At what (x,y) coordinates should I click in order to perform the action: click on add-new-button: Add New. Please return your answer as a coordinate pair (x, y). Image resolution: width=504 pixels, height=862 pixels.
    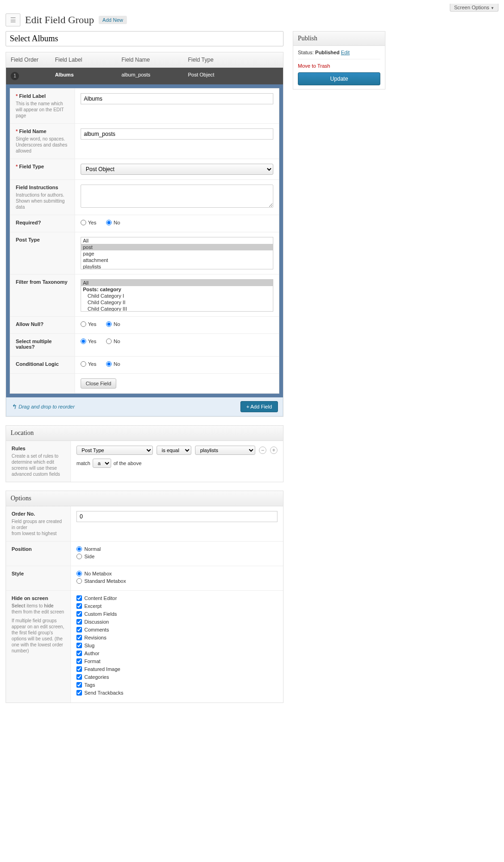
    Looking at the image, I should click on (113, 20).